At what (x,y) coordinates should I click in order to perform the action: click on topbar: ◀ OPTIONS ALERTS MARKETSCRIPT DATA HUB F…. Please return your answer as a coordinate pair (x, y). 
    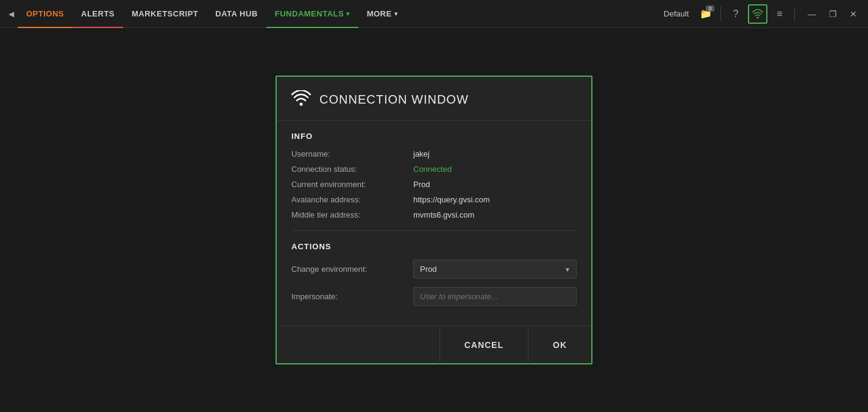
    Looking at the image, I should click on (434, 14).